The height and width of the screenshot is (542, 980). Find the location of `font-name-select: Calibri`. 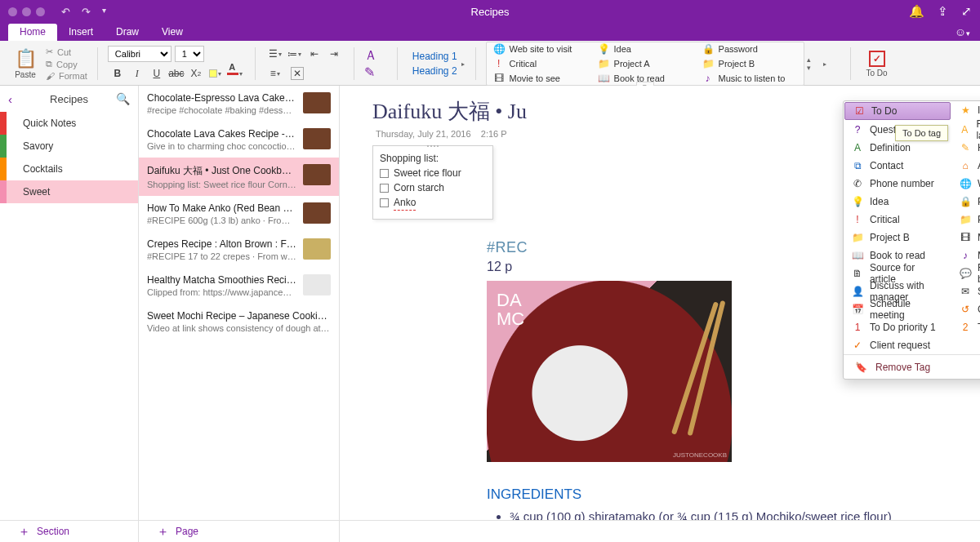

font-name-select: Calibri is located at coordinates (140, 54).